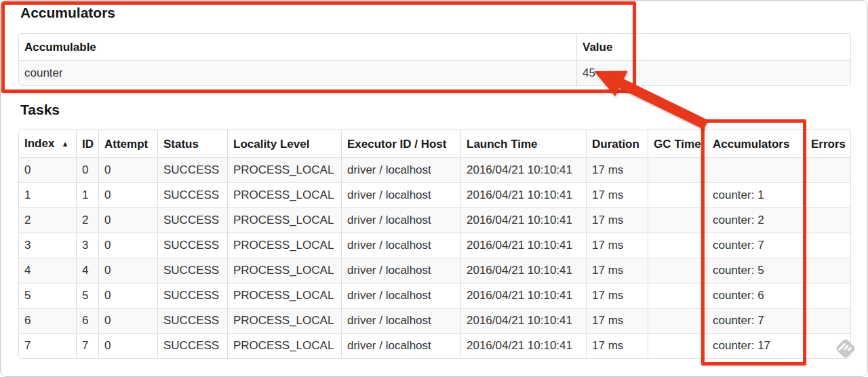 Image resolution: width=868 pixels, height=377 pixels. I want to click on header-row: AccumulableValue, so click(435, 47).